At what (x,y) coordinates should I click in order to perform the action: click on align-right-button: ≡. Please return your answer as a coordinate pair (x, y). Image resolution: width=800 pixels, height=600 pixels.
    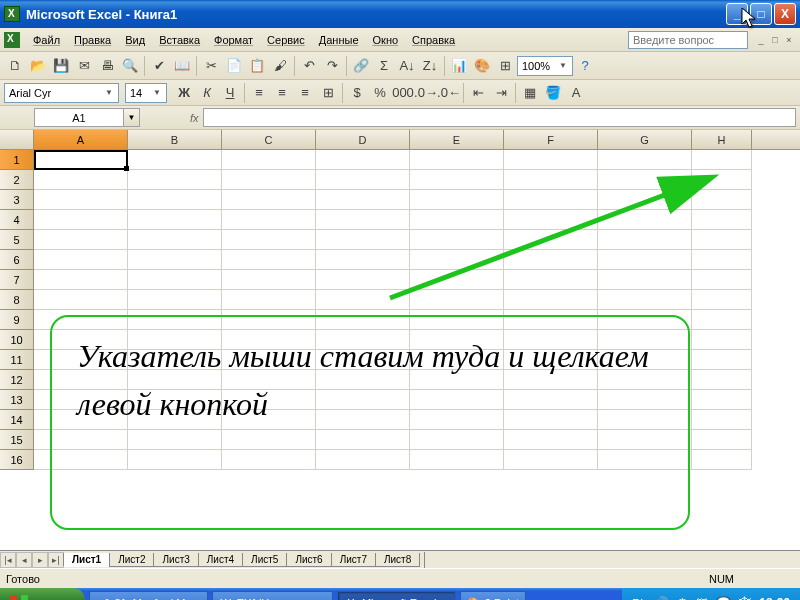
    Looking at the image, I should click on (305, 93).